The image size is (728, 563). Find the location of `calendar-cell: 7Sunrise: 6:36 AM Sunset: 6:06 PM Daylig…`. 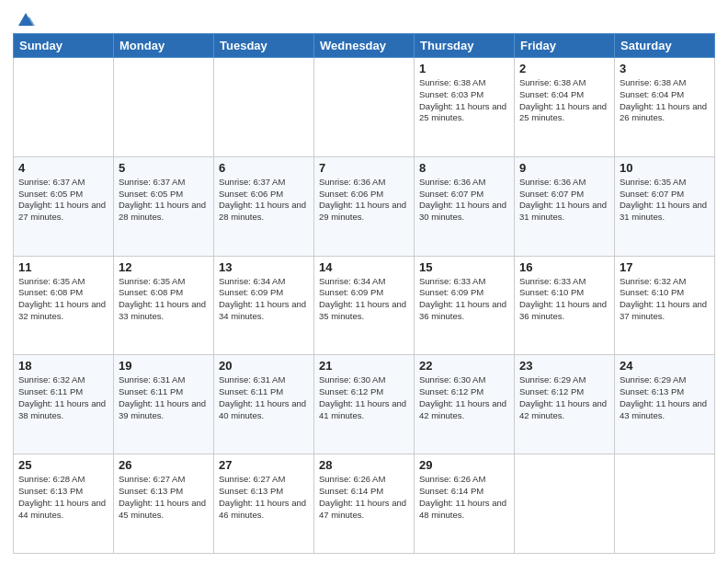

calendar-cell: 7Sunrise: 6:36 AM Sunset: 6:06 PM Daylig… is located at coordinates (364, 206).